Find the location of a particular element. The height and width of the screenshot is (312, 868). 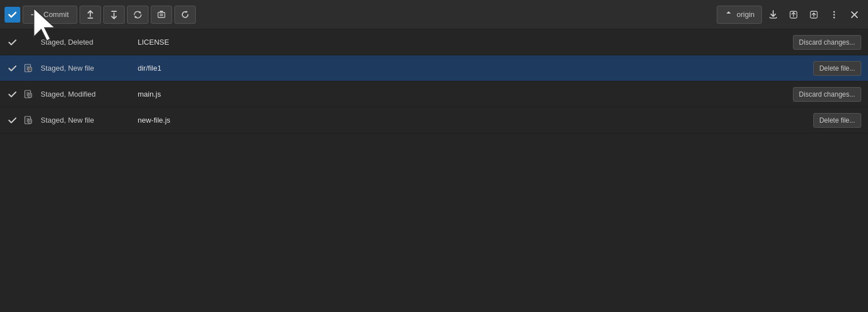

file-row: Staged, Modifiedmain.jsDiscard changes..… is located at coordinates (434, 94).